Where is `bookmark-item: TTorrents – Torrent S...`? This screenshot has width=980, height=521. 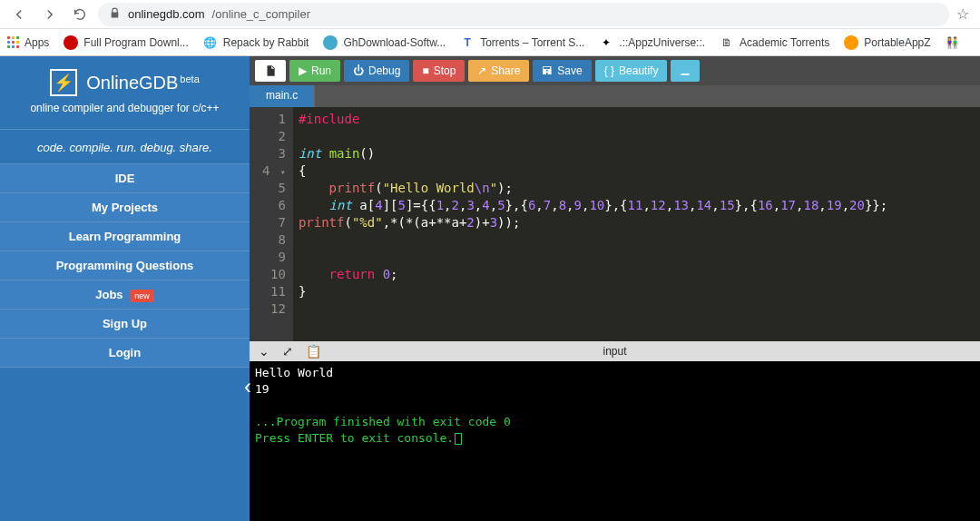
bookmark-item: TTorrents – Torrent S... is located at coordinates (523, 43).